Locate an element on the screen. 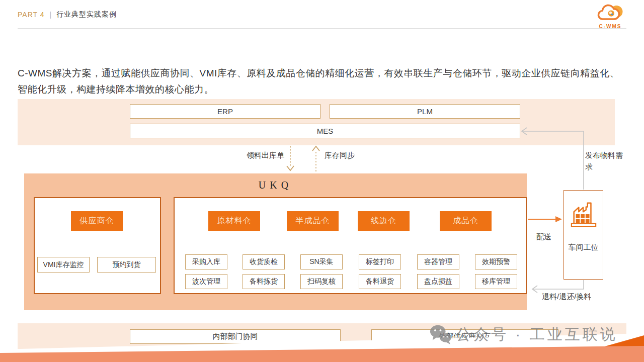 The image size is (644, 362). module-purchase-inbound: 采购入库 is located at coordinates (206, 262).